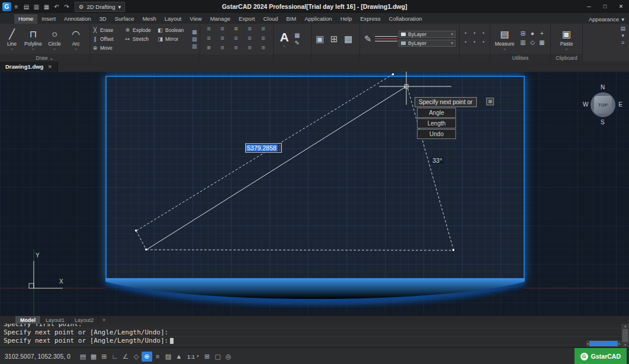 The height and width of the screenshot is (364, 629). What do you see at coordinates (108, 30) in the screenshot?
I see `erase-button: ╳Erase` at bounding box center [108, 30].